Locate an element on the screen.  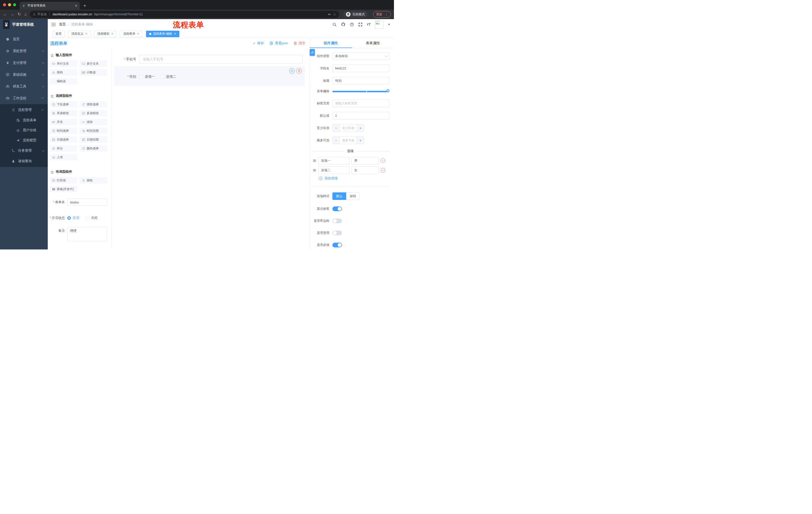
disabled-toggle is located at coordinates (337, 233).